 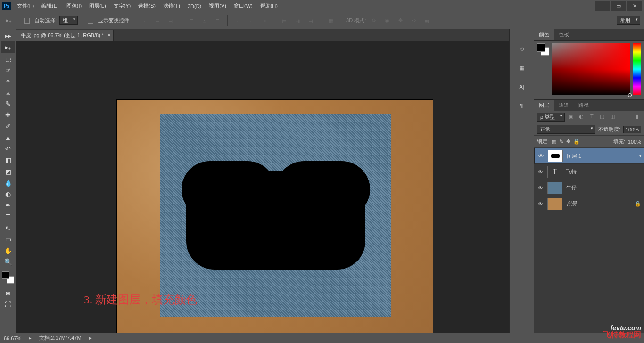 I want to click on layer-row: 👁背景🔒, so click(x=589, y=204).